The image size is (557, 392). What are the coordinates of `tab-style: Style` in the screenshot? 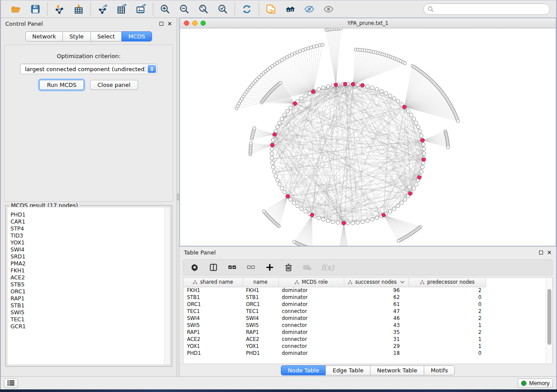 It's located at (77, 37).